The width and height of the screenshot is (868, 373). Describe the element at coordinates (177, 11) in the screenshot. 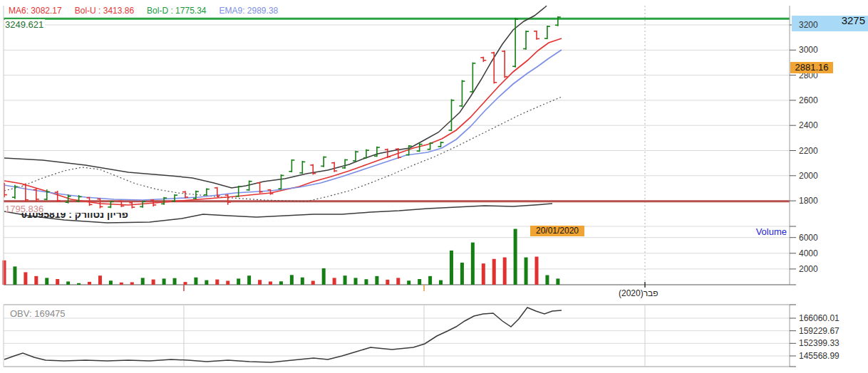

I see `indicator-bol-d: Bol-D : 1775.34` at that location.